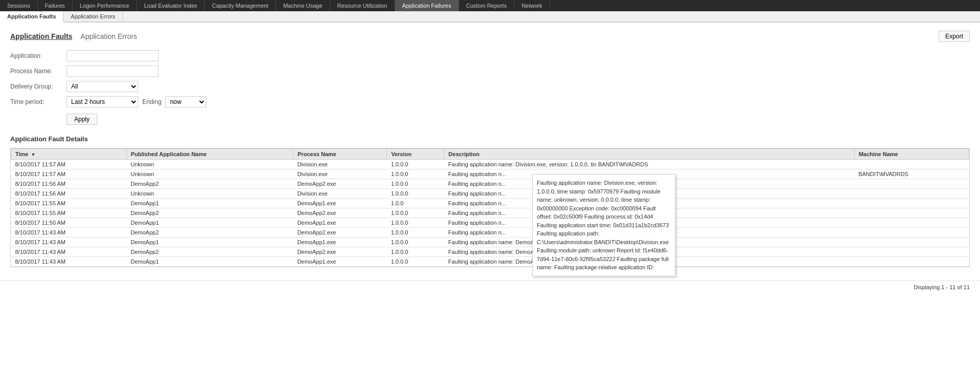  What do you see at coordinates (102, 102) in the screenshot?
I see `time-period-select: Last 2 hours Last 4 hours Last 8 hours L…` at bounding box center [102, 102].